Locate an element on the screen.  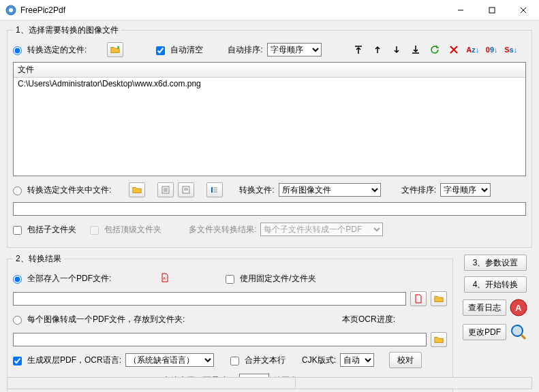
refresh-icon is located at coordinates (435, 50).